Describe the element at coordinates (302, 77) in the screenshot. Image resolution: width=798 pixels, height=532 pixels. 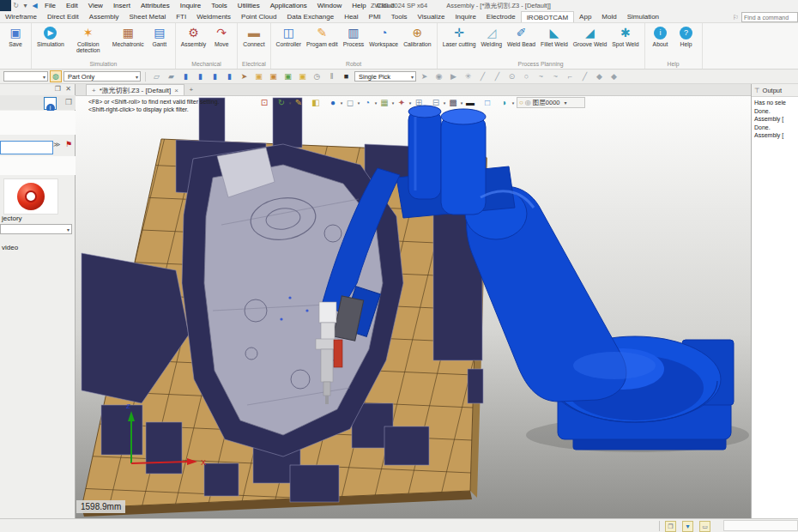
I see `recent-icon: ▣` at that location.